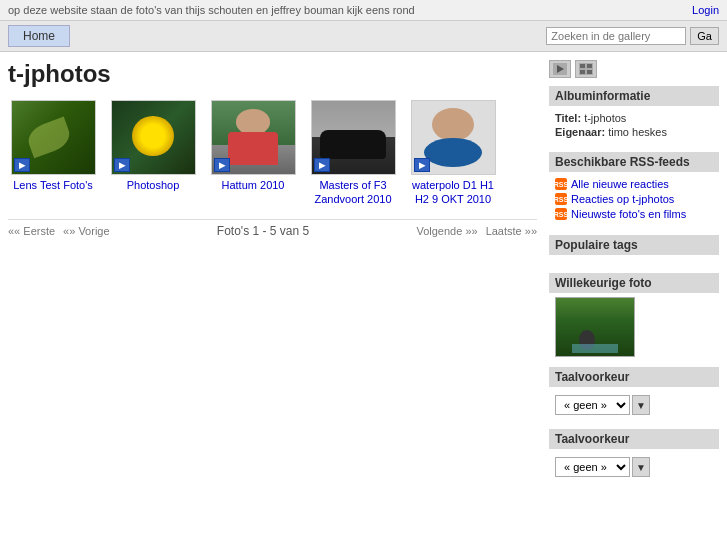 The width and height of the screenshot is (727, 545). What do you see at coordinates (634, 118) in the screenshot?
I see `album-title-row: Titel: t-jphotos` at bounding box center [634, 118].